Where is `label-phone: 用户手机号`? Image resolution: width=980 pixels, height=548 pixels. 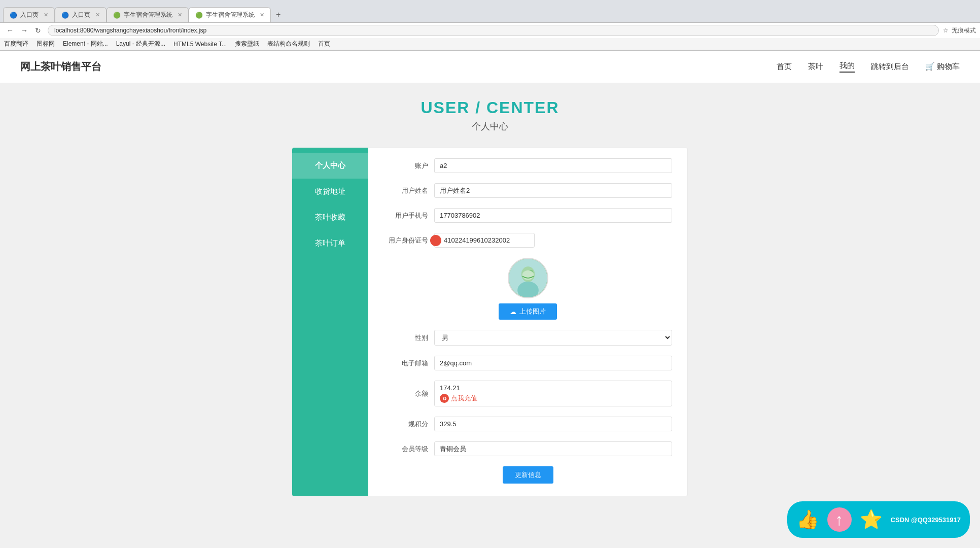
label-phone: 用户手机号 is located at coordinates (409, 216).